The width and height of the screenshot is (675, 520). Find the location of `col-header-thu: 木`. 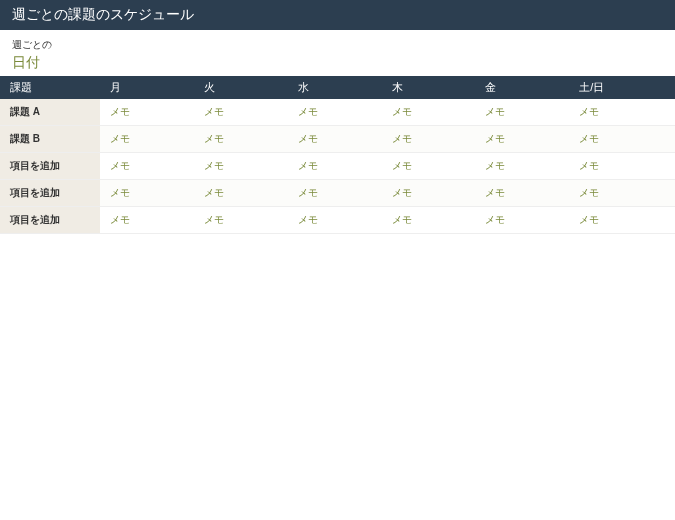

col-header-thu: 木 is located at coordinates (429, 88).